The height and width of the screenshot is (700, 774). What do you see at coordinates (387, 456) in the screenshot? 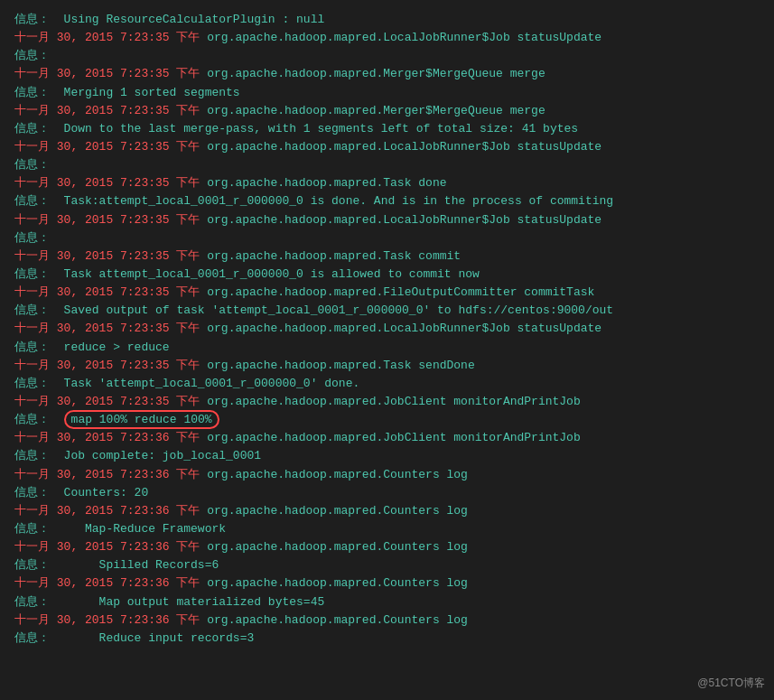
I see `log-line: 信息： Job complete: job_local_0001` at bounding box center [387, 456].